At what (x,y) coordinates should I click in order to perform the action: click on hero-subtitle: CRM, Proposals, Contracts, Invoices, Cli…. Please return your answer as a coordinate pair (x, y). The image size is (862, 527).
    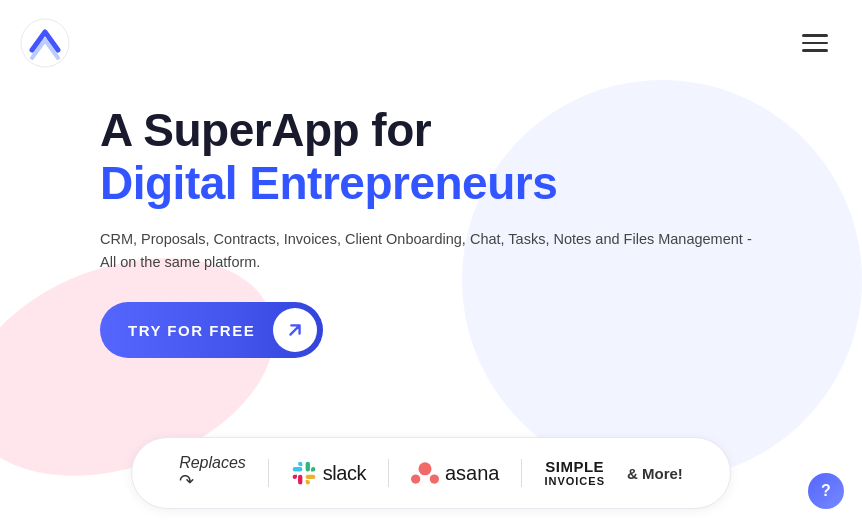
    Looking at the image, I should click on (430, 251).